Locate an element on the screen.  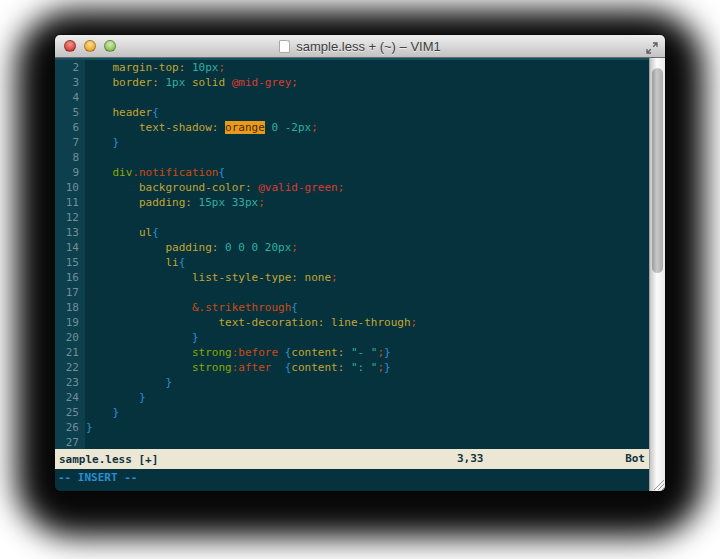
code-text: list-style-type: none; is located at coordinates (212, 278).